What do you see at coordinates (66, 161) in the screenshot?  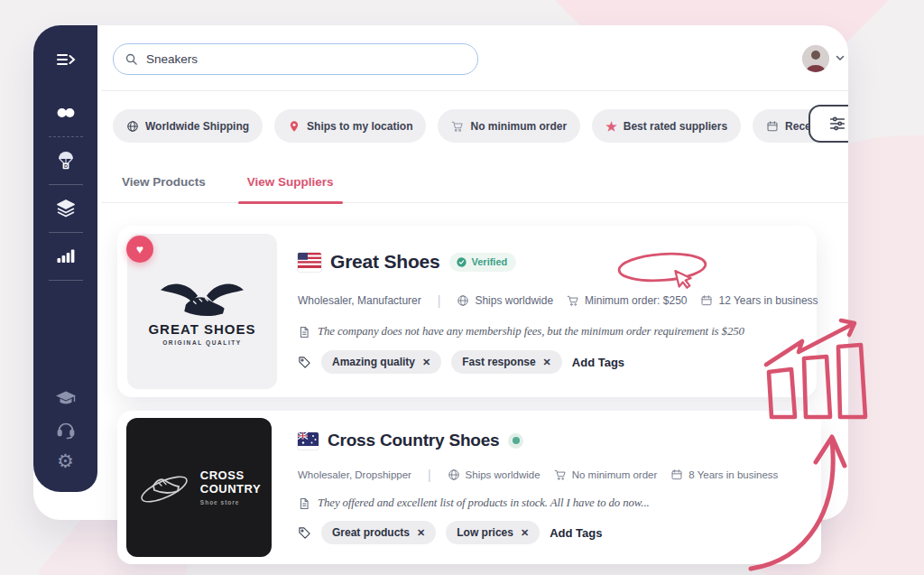 I see `parachute-d-icon: D` at bounding box center [66, 161].